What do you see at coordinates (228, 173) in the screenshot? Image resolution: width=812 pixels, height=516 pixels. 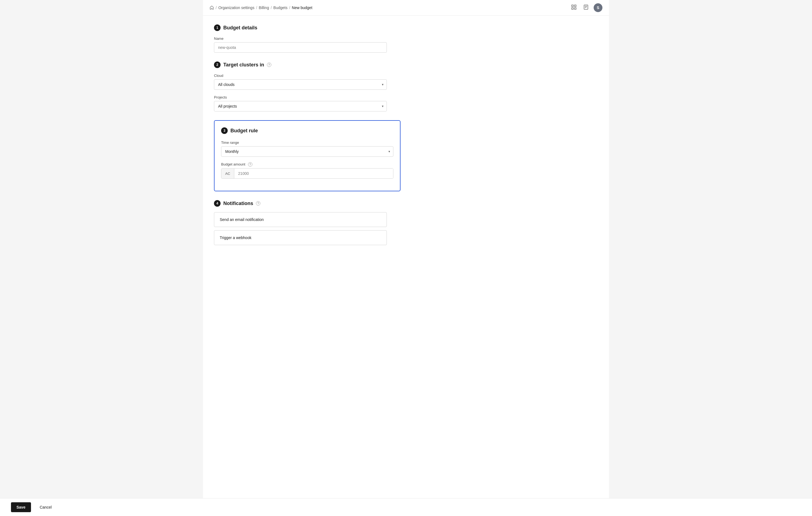 I see `budget-prefix: AC` at bounding box center [228, 173].